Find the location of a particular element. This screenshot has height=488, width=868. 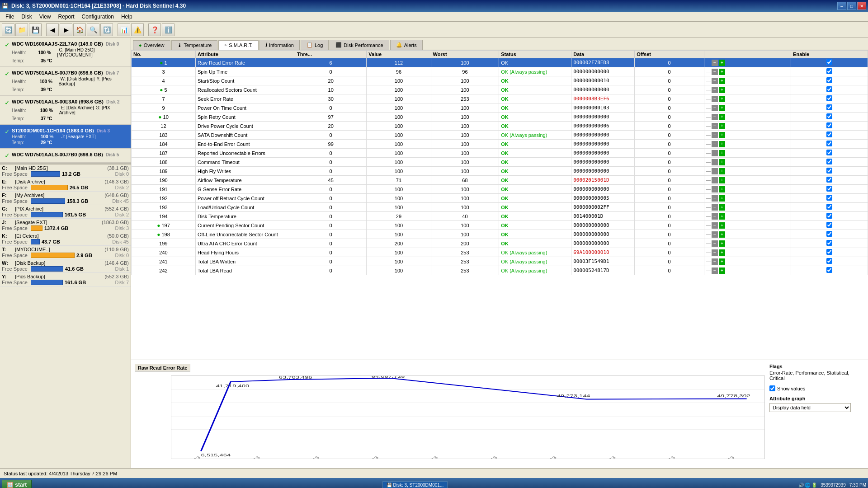

drive-entry-G: G: [PIX Archive] (552.4 GB) Free Space 1… is located at coordinates (65, 212).